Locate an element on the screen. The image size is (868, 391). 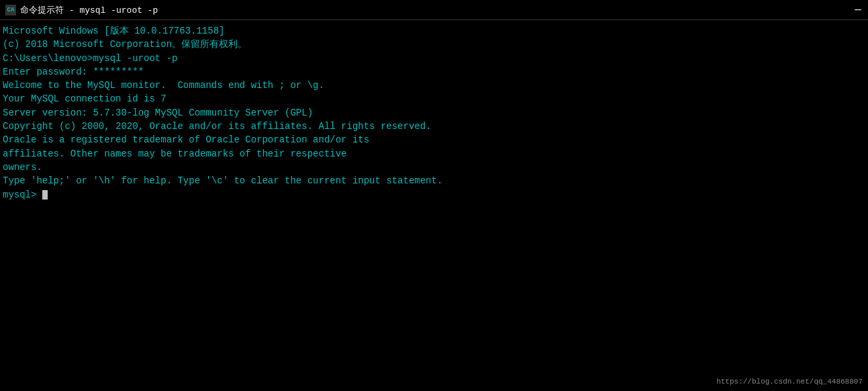
title-bar-controls: — is located at coordinates (858, 10).